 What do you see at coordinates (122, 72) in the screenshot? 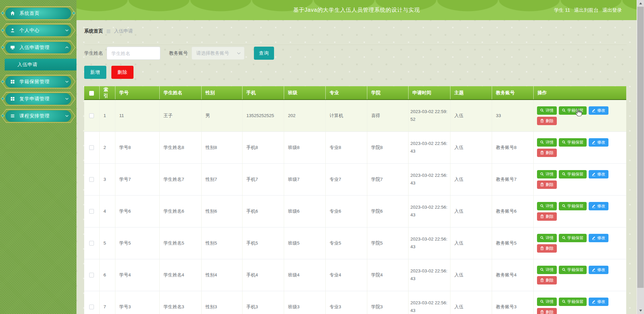
I see `delete-button: 删除` at bounding box center [122, 72].